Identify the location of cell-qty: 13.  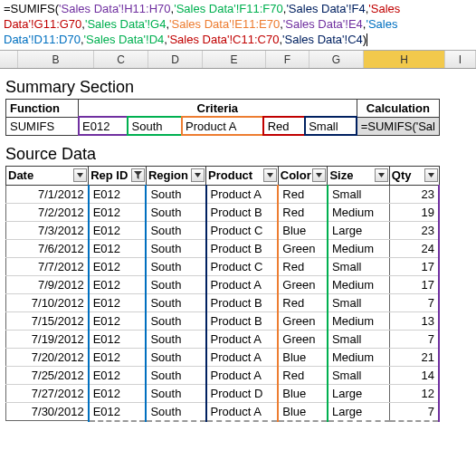
(414, 321).